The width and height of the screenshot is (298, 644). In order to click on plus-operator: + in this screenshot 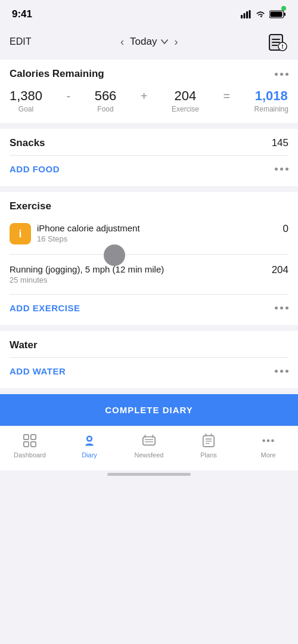, I will do `click(144, 101)`.